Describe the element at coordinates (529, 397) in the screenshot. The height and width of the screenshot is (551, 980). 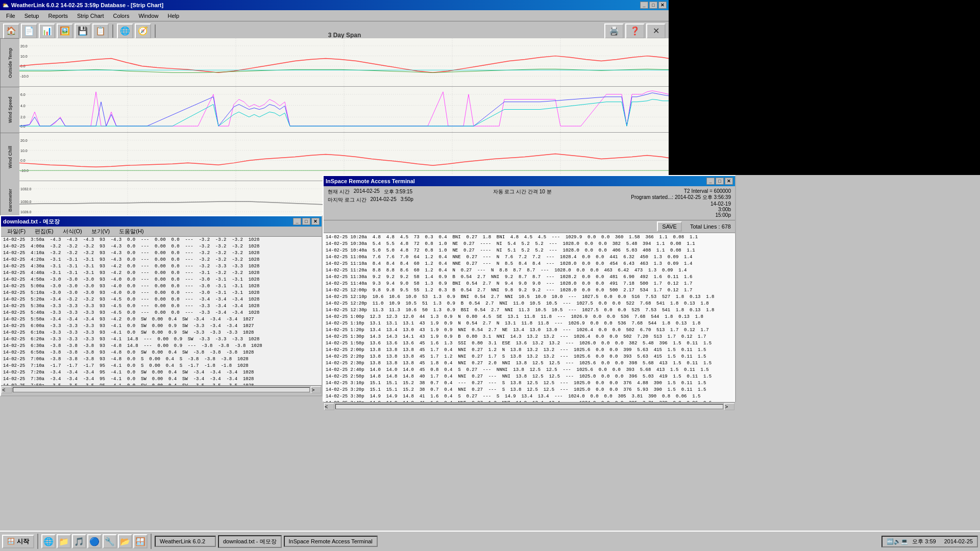
I see `list-item: 14-02-25 3:30p 14.9 14.9 14.8 41 1.6 0.4…` at that location.